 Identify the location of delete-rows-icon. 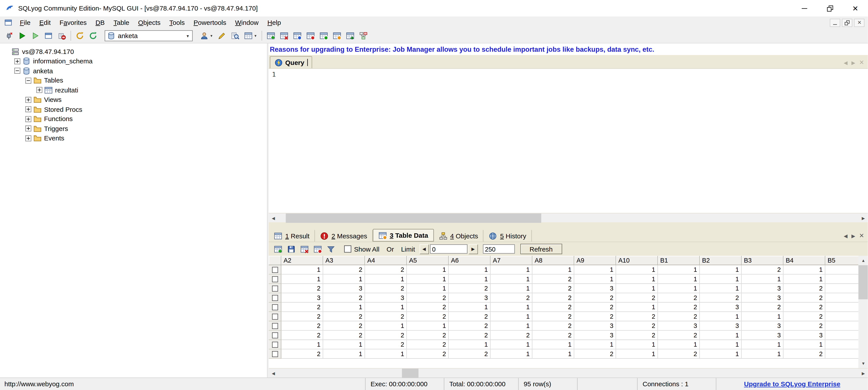
(318, 249).